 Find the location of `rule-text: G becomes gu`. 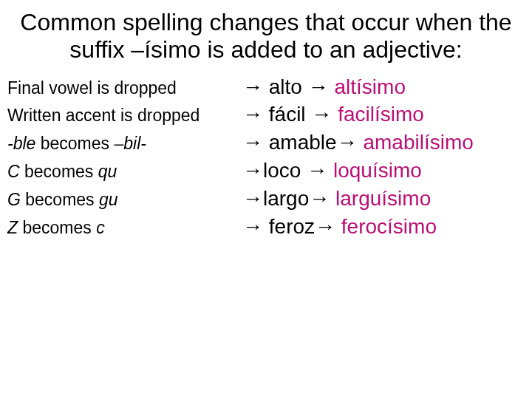

rule-text: G becomes gu is located at coordinates (125, 200).